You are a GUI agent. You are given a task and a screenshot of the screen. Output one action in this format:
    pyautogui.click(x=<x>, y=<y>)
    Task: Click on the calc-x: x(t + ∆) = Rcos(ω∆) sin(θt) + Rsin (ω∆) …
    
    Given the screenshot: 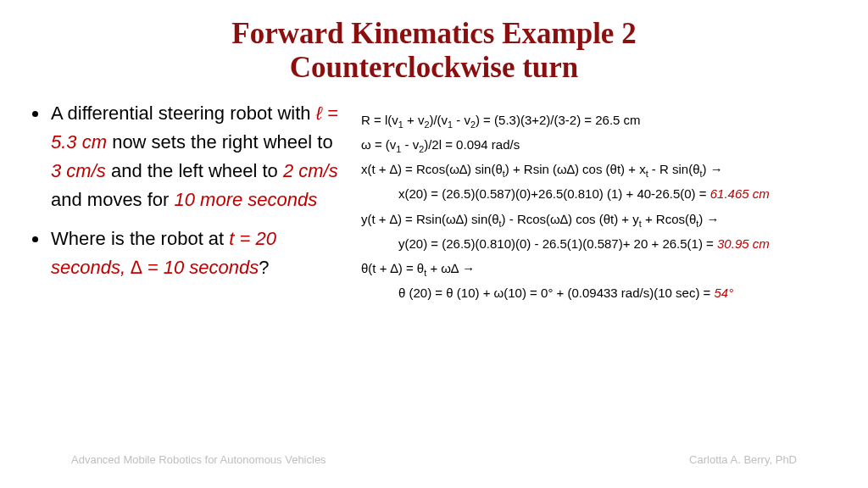 What is the action you would take?
    pyautogui.click(x=598, y=169)
    